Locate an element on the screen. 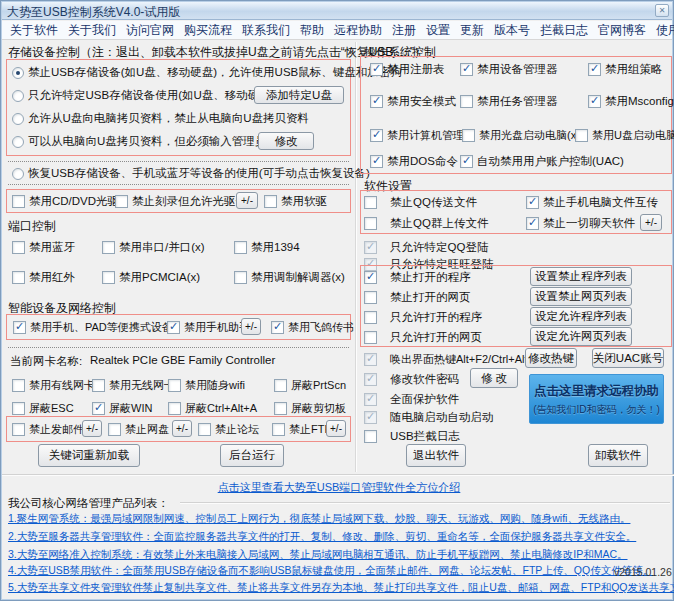  checkbox-disable-device-manager: 禁用设备管理器 is located at coordinates (509, 70).